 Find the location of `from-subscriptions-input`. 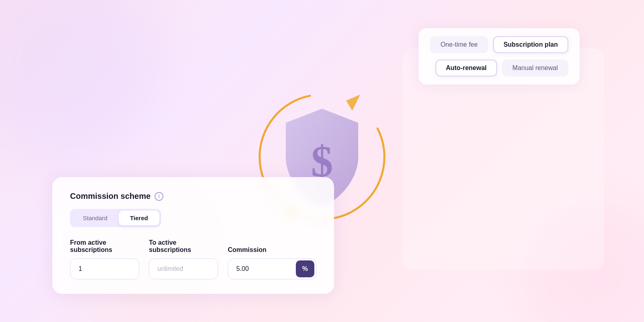

from-subscriptions-input is located at coordinates (105, 269).